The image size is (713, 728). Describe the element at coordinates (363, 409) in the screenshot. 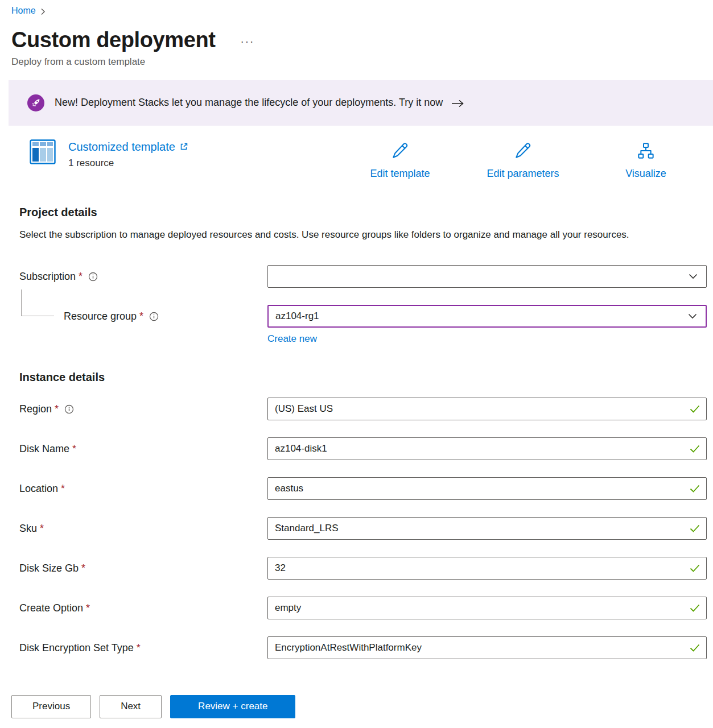

I see `region-field-row: Region *` at that location.